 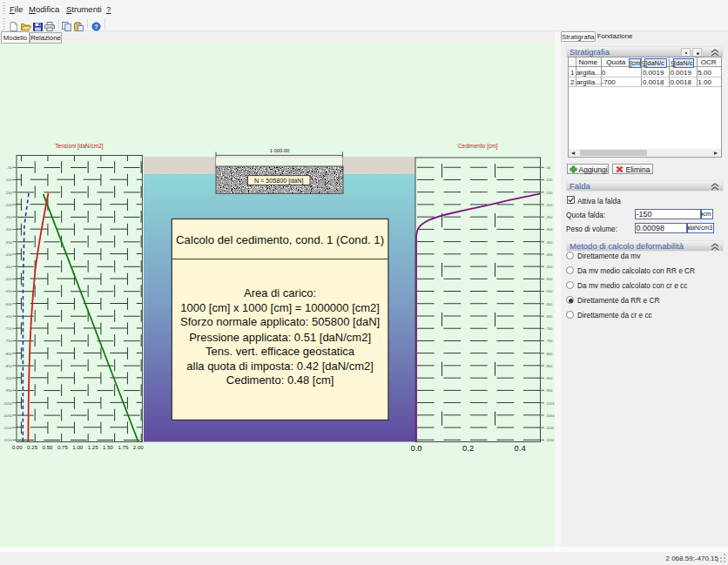 I want to click on svg-text: 1.75, so click(x=124, y=447).